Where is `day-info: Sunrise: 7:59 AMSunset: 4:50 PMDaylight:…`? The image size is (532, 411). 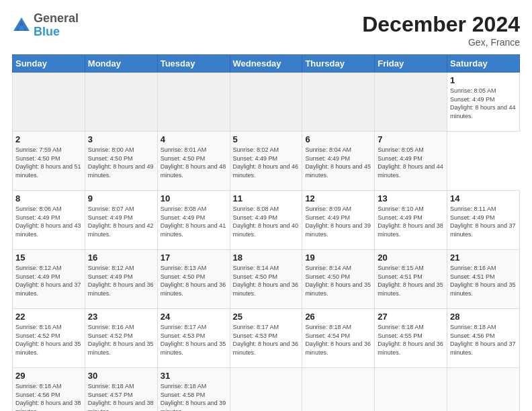
day-info: Sunrise: 7:59 AMSunset: 4:50 PMDaylight:… is located at coordinates (48, 163).